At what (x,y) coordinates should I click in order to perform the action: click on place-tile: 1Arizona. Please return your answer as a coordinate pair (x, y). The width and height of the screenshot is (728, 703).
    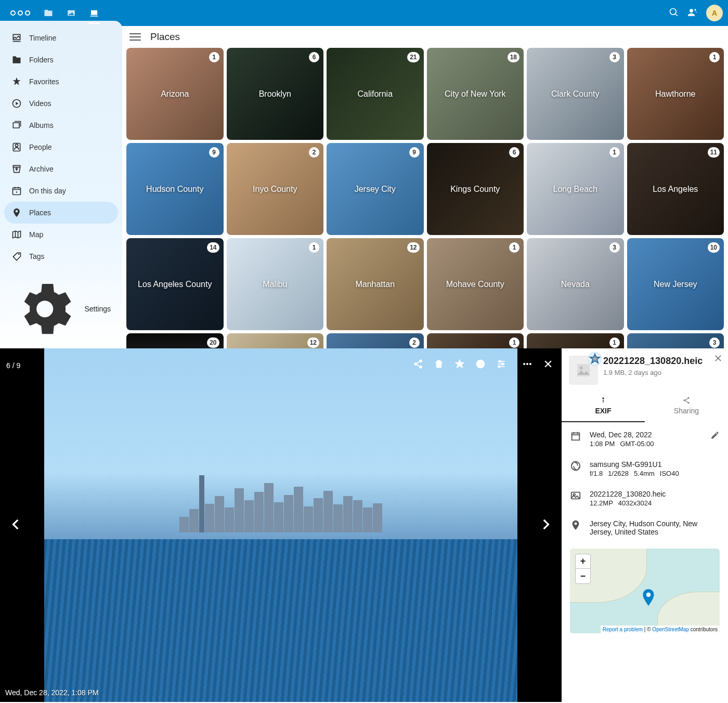
    Looking at the image, I should click on (175, 94).